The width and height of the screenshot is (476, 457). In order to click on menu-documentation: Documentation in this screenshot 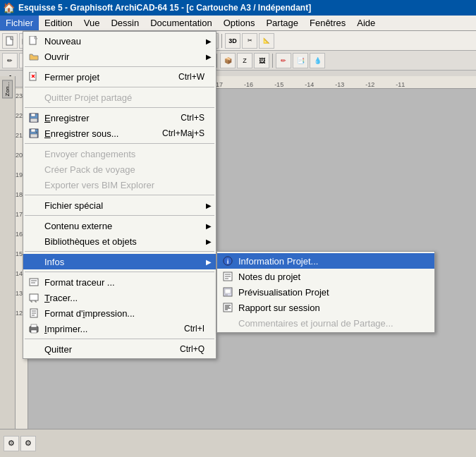, I will do `click(181, 23)`.